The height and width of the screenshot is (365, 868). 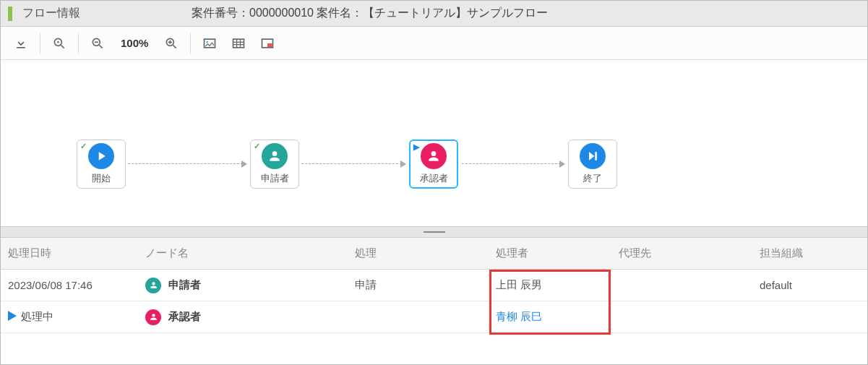 I want to click on image-box-icon, so click(x=210, y=43).